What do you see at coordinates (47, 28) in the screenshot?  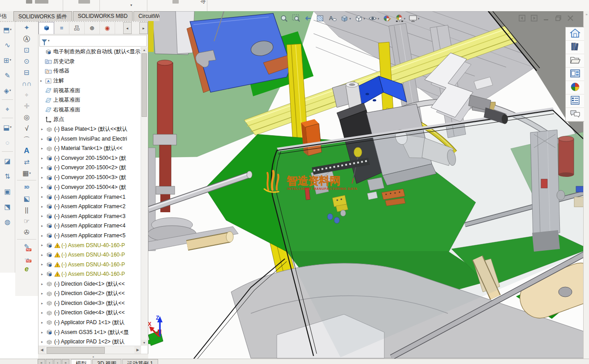 I see `featuremanager-tab` at bounding box center [47, 28].